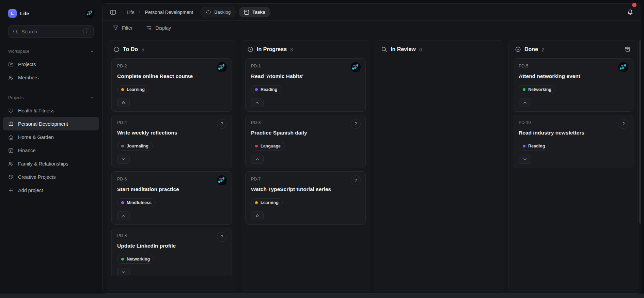 This screenshot has width=644, height=298. What do you see at coordinates (11, 111) in the screenshot?
I see `heart-icon` at bounding box center [11, 111].